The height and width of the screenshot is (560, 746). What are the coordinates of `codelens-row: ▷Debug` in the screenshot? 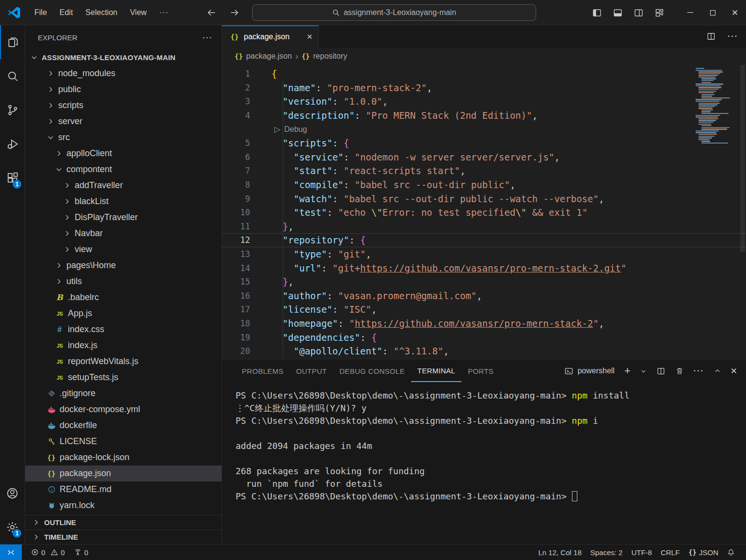 It's located at (484, 129).